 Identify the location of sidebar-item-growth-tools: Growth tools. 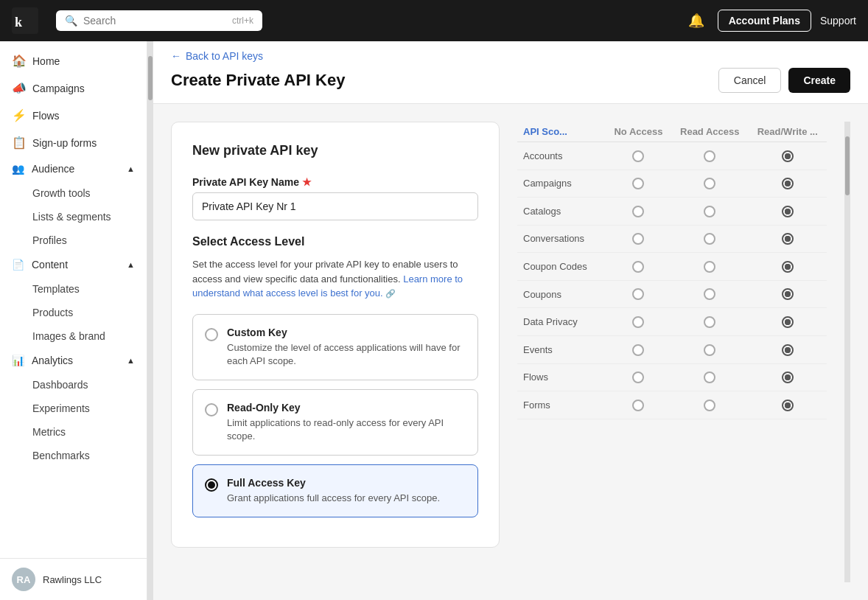
(74, 193).